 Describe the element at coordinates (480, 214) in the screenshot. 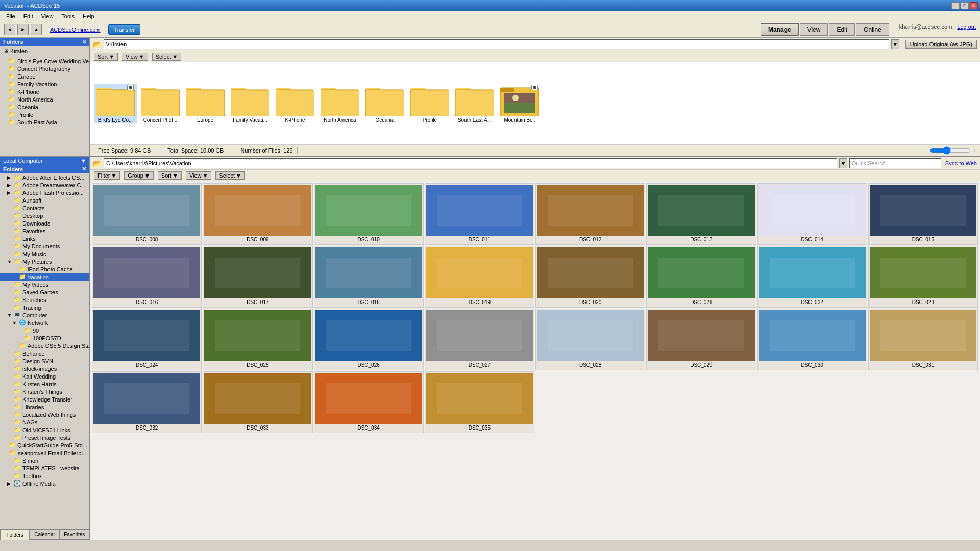

I see `photo-cell: ● DSC_011` at that location.